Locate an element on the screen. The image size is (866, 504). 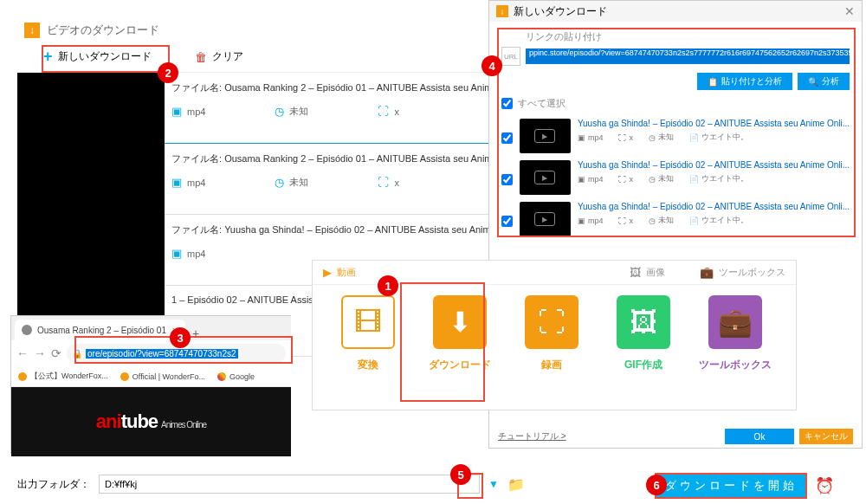
select-all-checkbox: すべて選択 is located at coordinates (675, 104).